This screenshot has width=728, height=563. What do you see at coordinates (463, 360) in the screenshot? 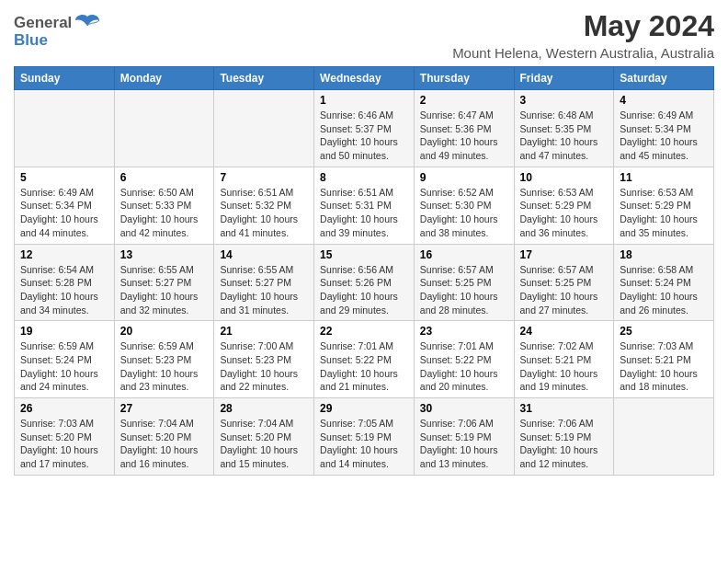
I see `calendar-cell: 23Sunrise: 7:01 AMSunset: 5:22 PMDayligh…` at bounding box center [463, 360].